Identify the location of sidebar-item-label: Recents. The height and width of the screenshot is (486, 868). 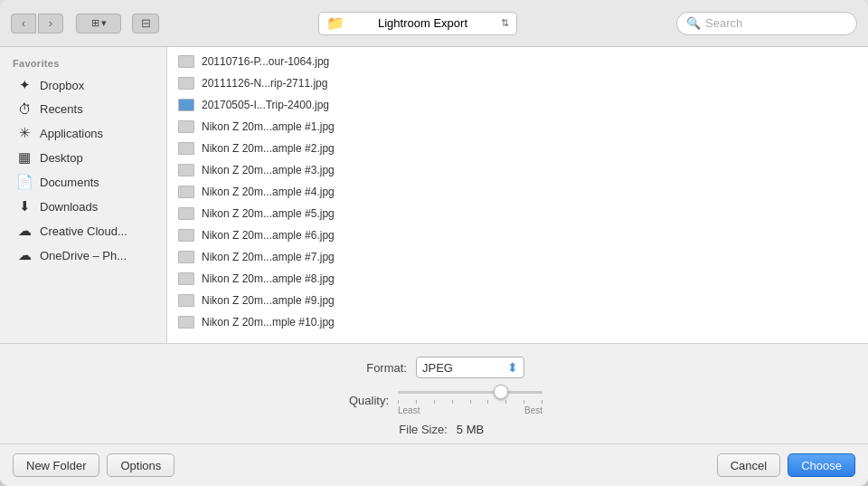
(61, 109).